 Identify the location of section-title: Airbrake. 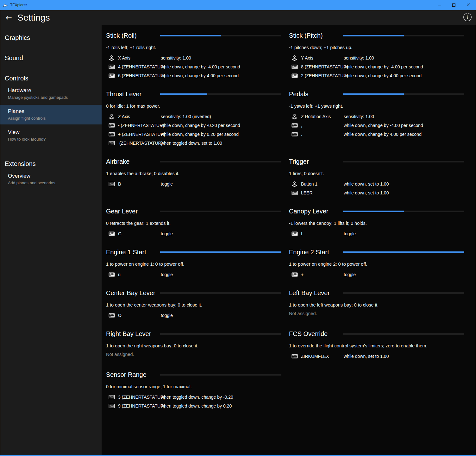
(133, 162).